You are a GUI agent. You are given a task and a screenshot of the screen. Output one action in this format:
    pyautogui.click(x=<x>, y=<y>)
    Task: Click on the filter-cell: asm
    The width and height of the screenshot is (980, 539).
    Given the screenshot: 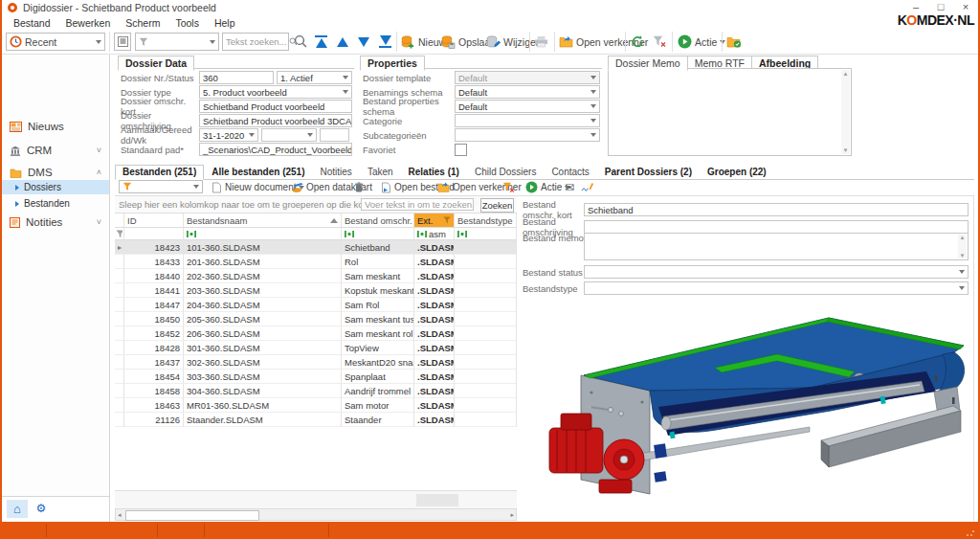 What is the action you would take?
    pyautogui.click(x=434, y=234)
    